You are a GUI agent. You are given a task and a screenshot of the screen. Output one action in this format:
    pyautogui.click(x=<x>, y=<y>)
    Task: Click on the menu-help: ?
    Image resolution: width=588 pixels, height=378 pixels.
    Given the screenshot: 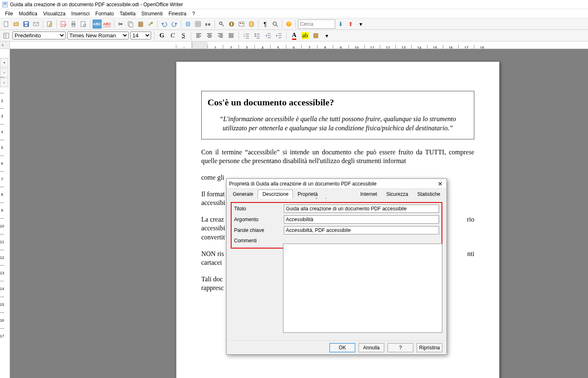 What is the action you would take?
    pyautogui.click(x=193, y=14)
    